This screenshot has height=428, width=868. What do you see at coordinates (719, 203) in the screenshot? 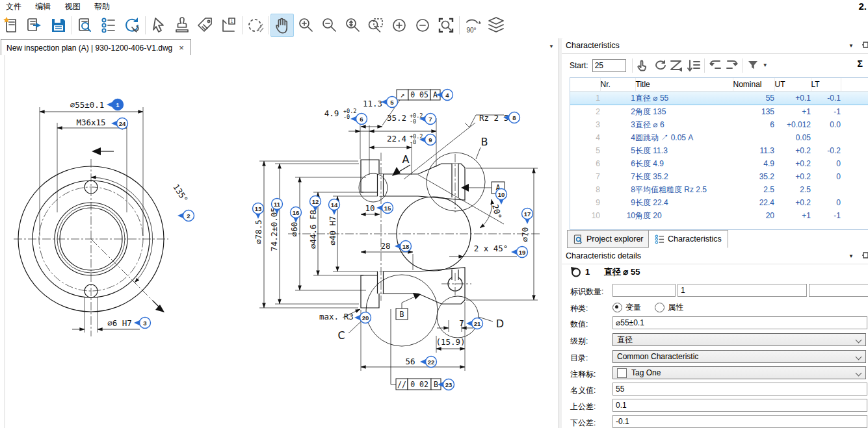
I see `table-row: 99长度 22.422.4+0.20` at bounding box center [719, 203].